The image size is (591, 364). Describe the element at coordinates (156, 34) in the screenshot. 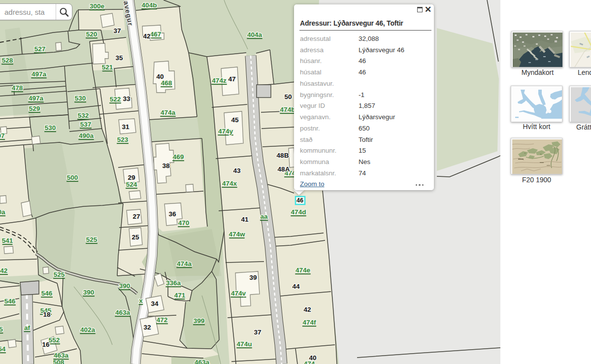

I see `svg-text: 467` at that location.